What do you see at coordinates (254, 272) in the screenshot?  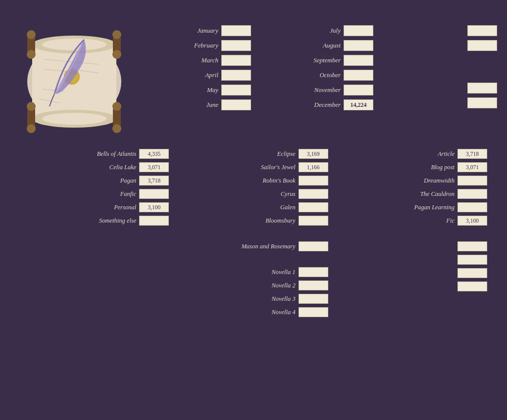 I see `project-row: Novella 1` at bounding box center [254, 272].